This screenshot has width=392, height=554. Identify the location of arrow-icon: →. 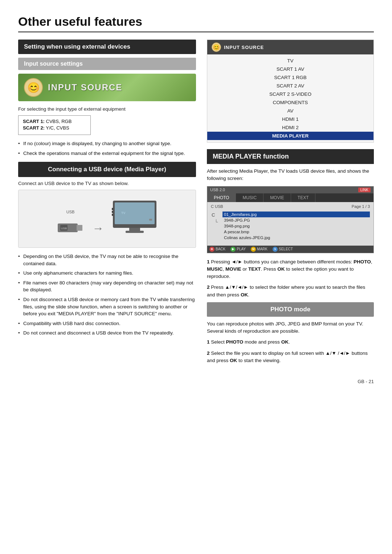
(98, 229).